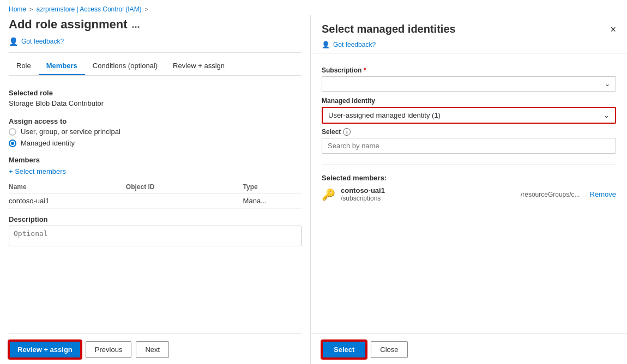 Image resolution: width=627 pixels, height=364 pixels. I want to click on selected-role-label: Selected role, so click(155, 93).